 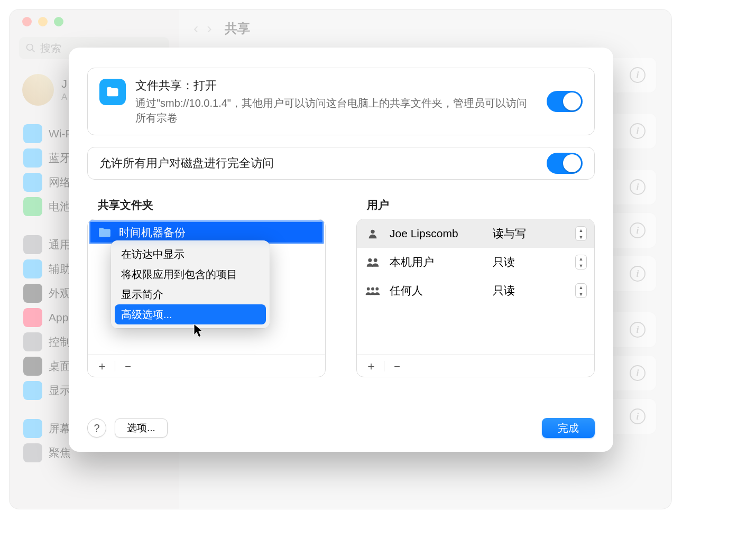 What do you see at coordinates (341, 101) in the screenshot?
I see `file-sharing-card: 文件共享：打开 通过"smb://10.0.1.4"，其他用户可以访问这台电脑上…` at bounding box center [341, 101].